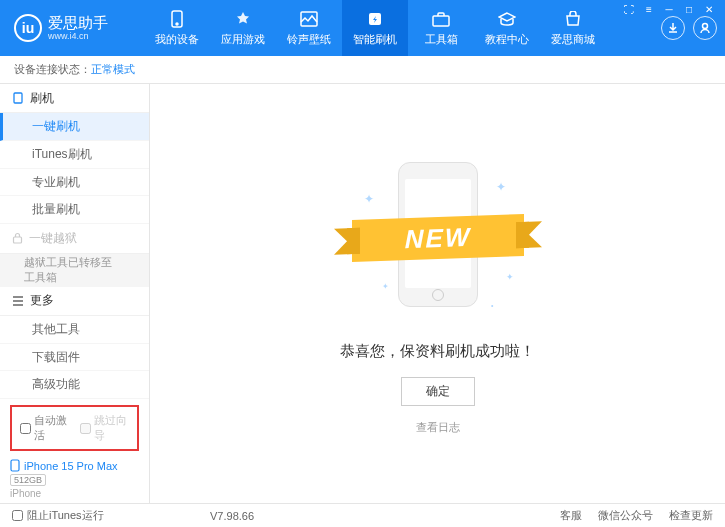  What do you see at coordinates (113, 70) in the screenshot?
I see `status-mode: 正常模式` at bounding box center [113, 70].